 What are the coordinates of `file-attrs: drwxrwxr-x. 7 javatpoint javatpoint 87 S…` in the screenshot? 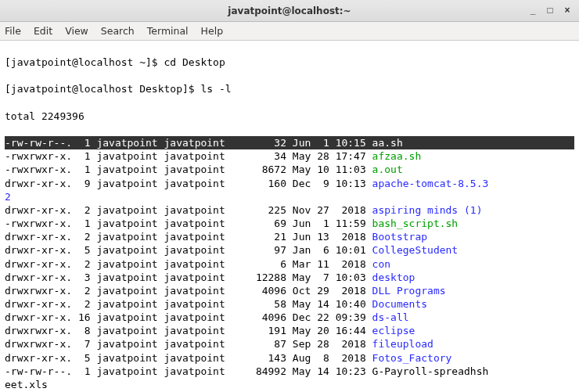 It's located at (189, 344).